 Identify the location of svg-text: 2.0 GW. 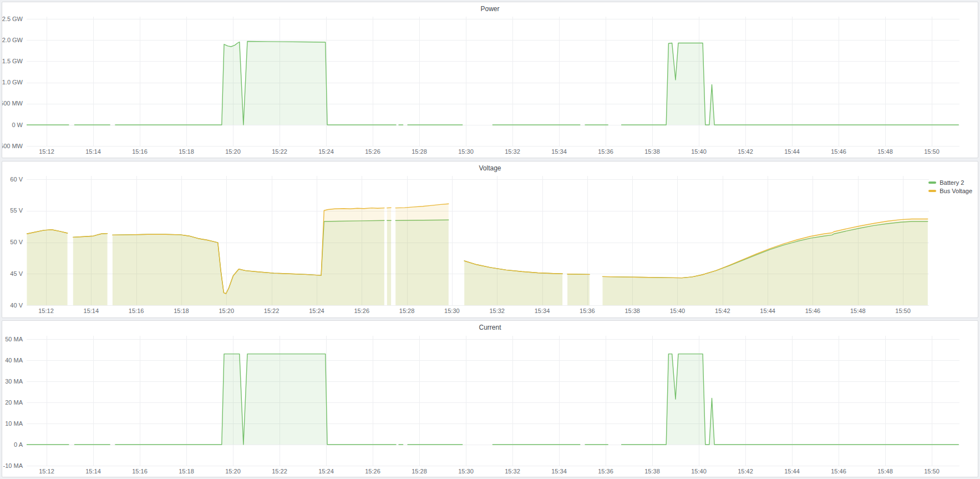
(13, 40).